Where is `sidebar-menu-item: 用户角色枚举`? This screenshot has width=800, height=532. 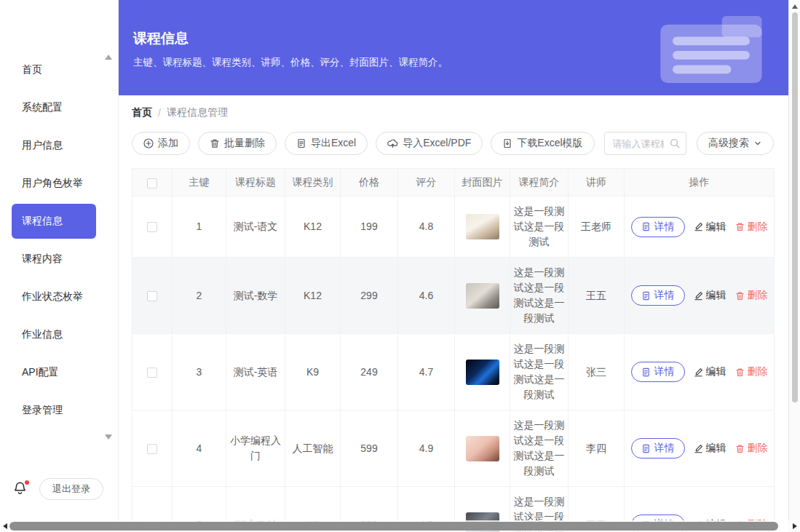 sidebar-menu-item: 用户角色枚举 is located at coordinates (59, 183).